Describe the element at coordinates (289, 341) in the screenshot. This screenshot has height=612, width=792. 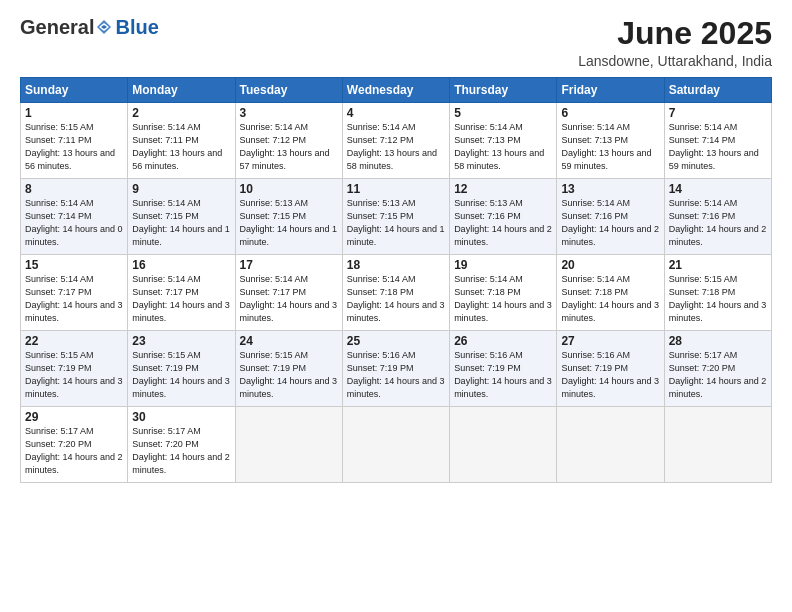
I see `day-number: 24` at that location.